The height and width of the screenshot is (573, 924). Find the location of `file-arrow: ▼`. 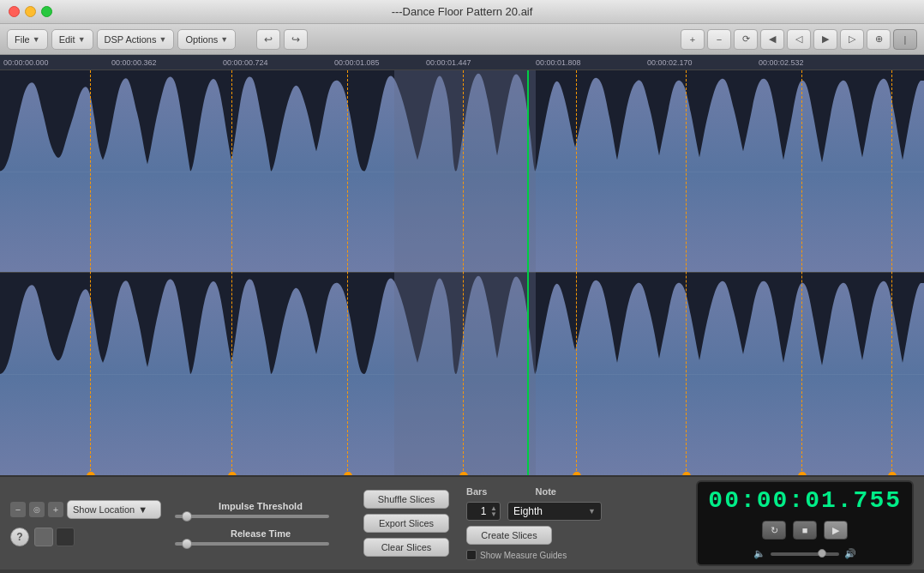

file-arrow: ▼ is located at coordinates (36, 39).